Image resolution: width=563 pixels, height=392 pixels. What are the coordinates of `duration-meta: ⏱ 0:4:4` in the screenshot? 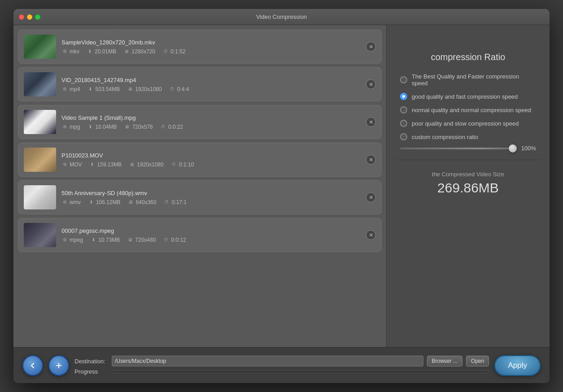 It's located at (179, 89).